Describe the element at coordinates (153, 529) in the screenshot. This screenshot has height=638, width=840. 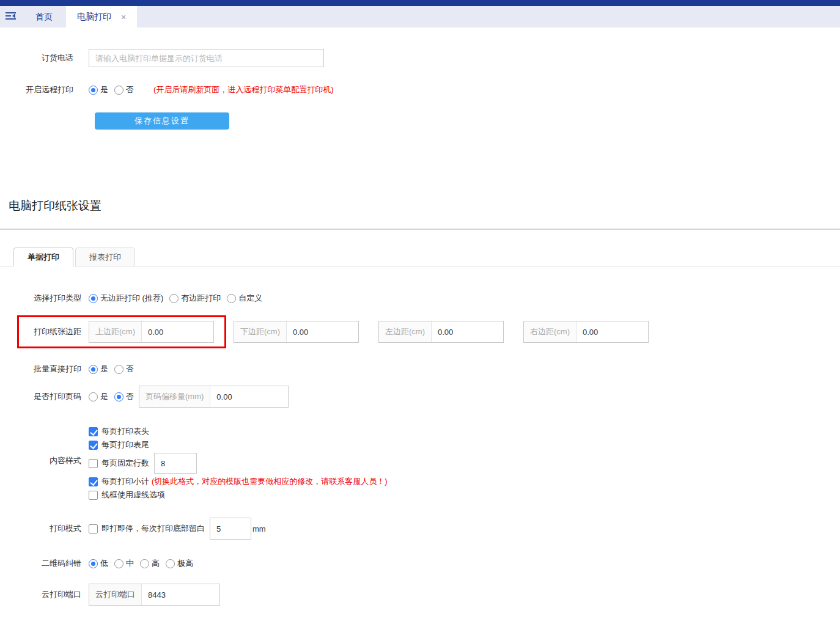
I see `print-stop-label: 即打即停，每次打印底部留白` at that location.